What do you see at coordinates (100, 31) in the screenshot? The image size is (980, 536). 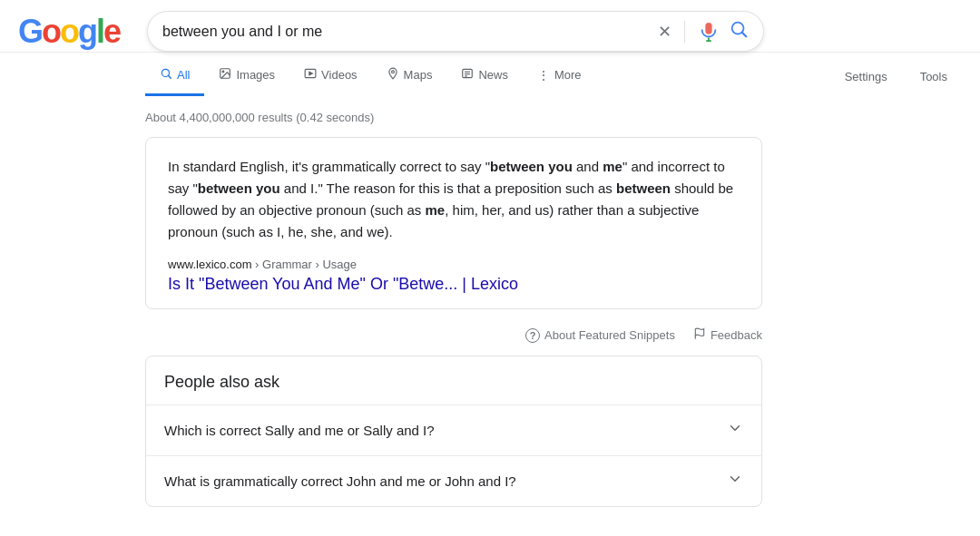 I see `logo-letter-l: l` at bounding box center [100, 31].